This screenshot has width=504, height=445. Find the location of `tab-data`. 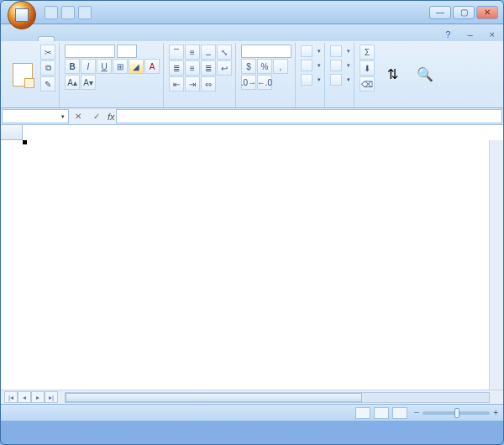

tab-data is located at coordinates (113, 39).